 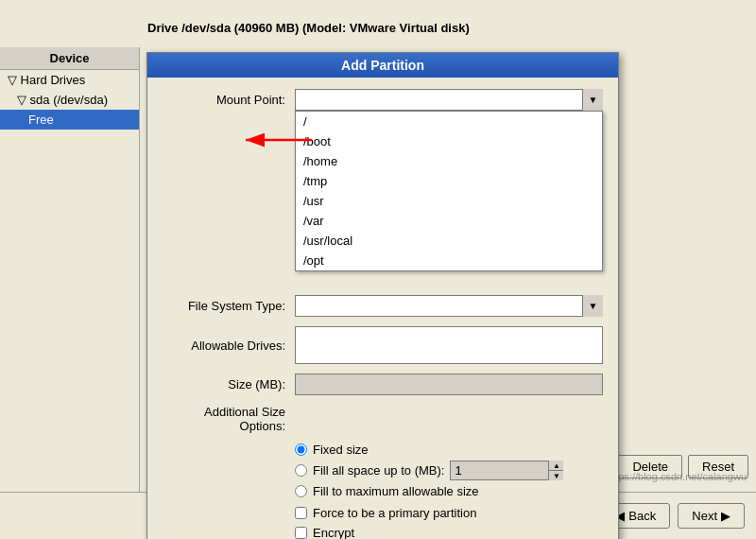 What do you see at coordinates (449, 471) in the screenshot?
I see `radio-group: Fixed size Fill all space up to (MB): ▲ …` at bounding box center [449, 471].